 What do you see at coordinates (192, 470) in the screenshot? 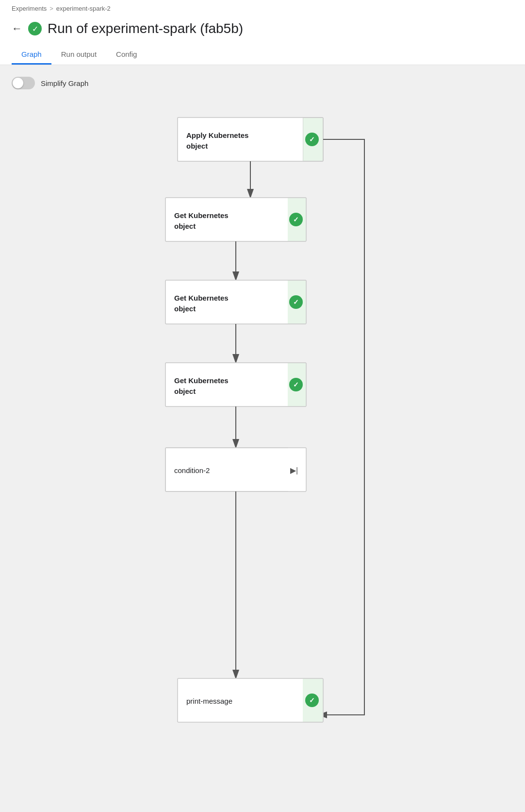
I see `svg-text: condition-2` at bounding box center [192, 470].